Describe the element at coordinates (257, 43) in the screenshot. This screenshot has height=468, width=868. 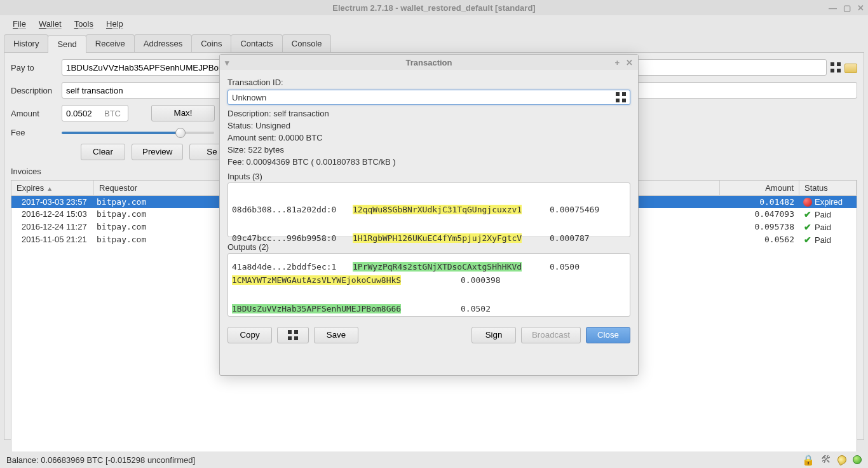
I see `tab-contacts: Contacts` at that location.